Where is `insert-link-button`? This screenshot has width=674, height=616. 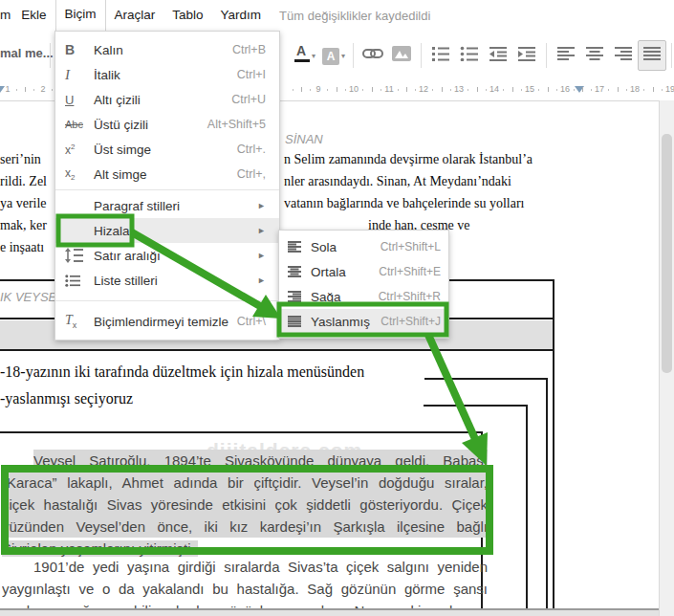
insert-link-button is located at coordinates (373, 55).